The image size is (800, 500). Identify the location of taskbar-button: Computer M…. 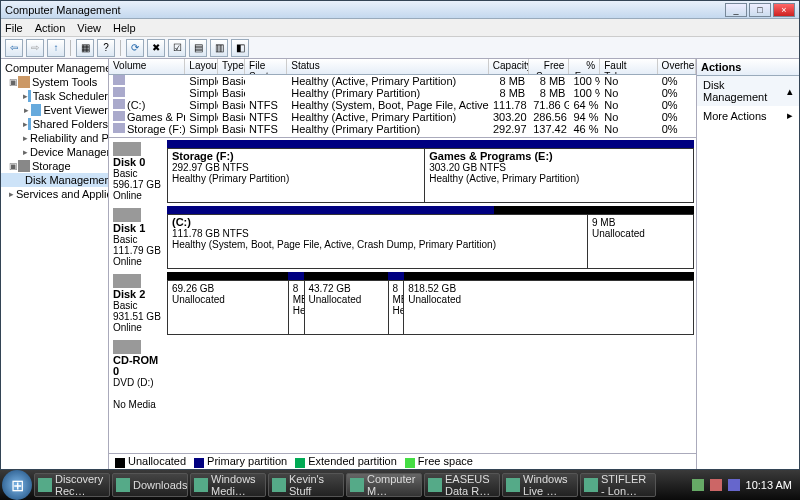
(384, 485).